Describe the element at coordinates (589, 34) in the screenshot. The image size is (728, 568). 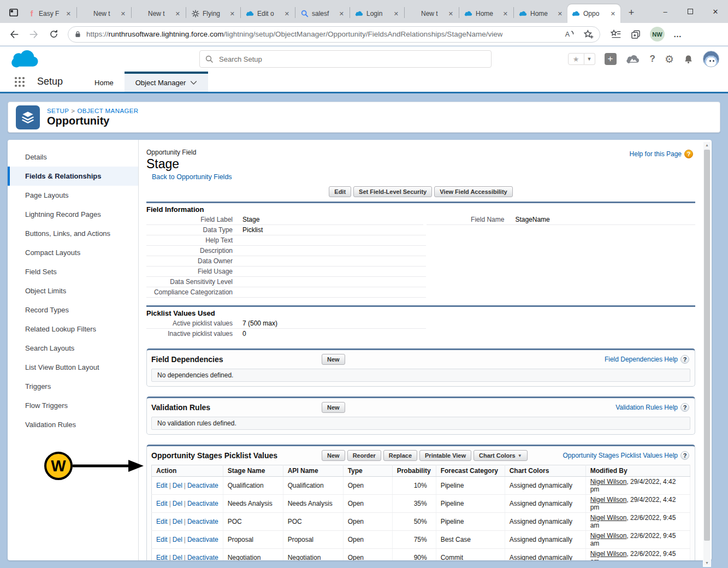
I see `add-favorite-icon` at that location.